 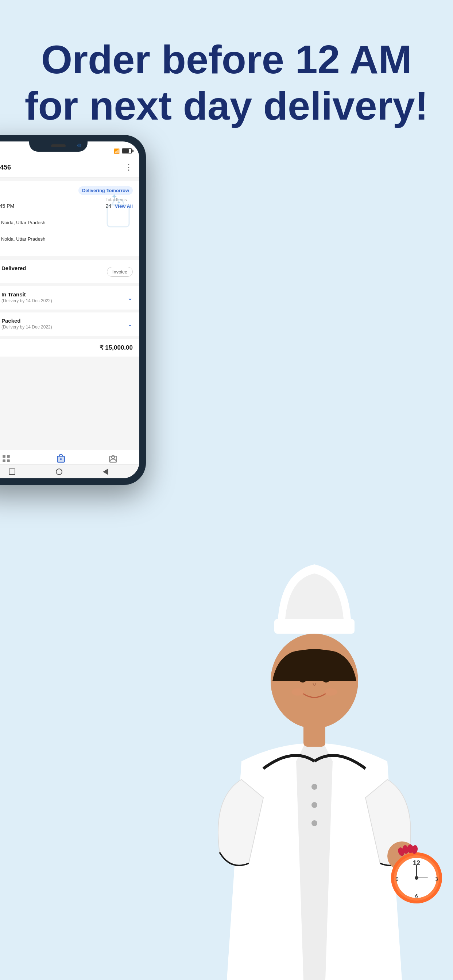 What do you see at coordinates (70, 310) in the screenshot?
I see `phone-screen: 📶 ID : 4456 ⋮ Delivering Tomorrow` at bounding box center [70, 310].